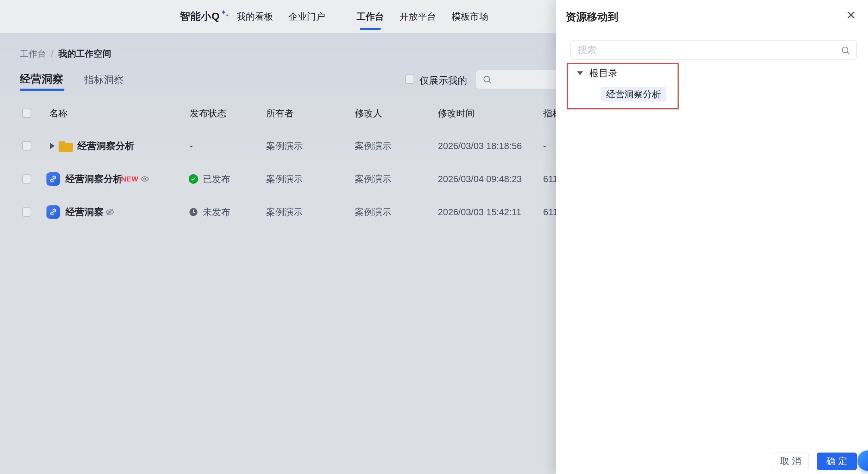 The image size is (868, 474). I want to click on confirm-button: 确 定, so click(837, 461).